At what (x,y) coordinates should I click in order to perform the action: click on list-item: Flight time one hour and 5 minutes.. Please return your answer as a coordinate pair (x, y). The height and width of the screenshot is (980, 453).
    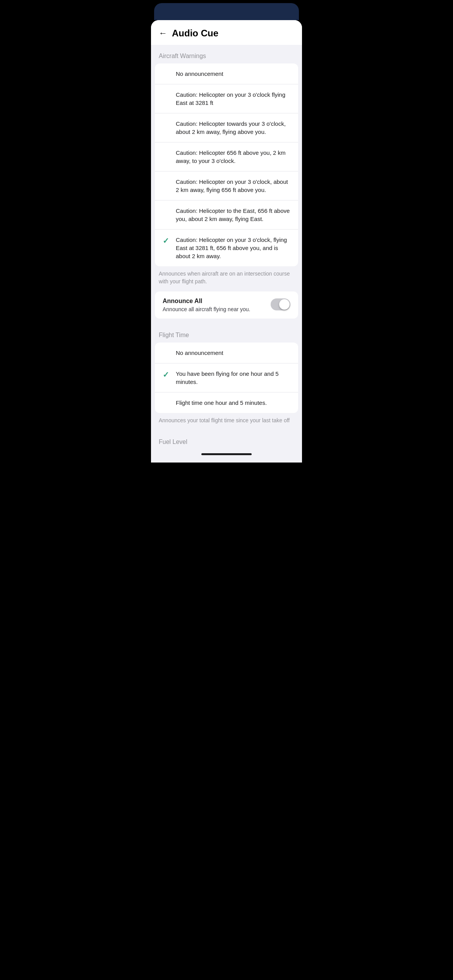
    Looking at the image, I should click on (226, 403).